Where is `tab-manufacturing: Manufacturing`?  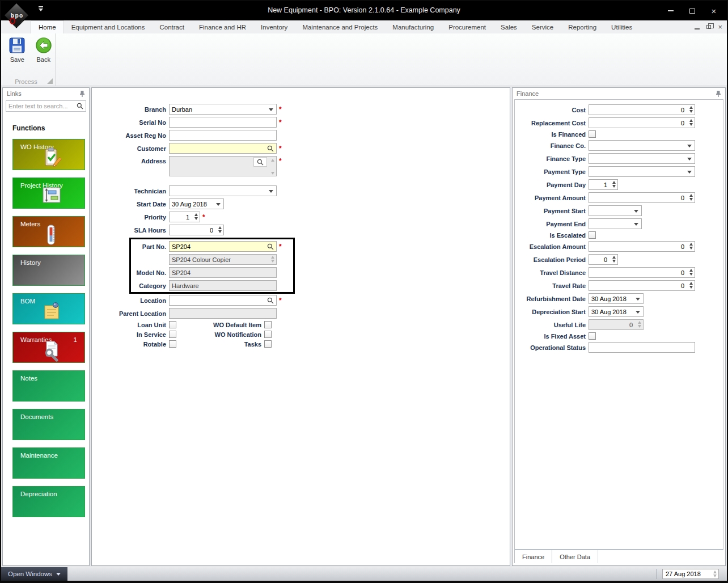 tab-manufacturing: Manufacturing is located at coordinates (413, 27).